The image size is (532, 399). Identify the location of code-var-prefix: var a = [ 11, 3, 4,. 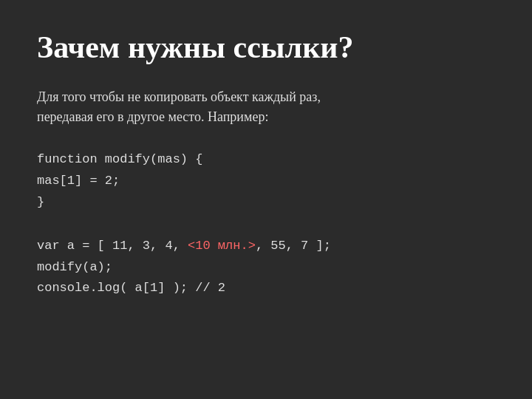
(112, 245).